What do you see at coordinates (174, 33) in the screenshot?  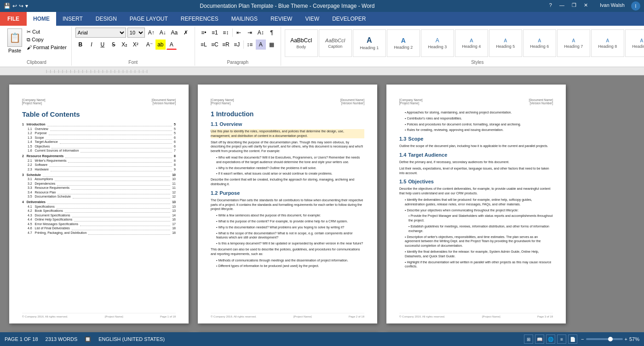 I see `change-case-button: Aa` at bounding box center [174, 33].